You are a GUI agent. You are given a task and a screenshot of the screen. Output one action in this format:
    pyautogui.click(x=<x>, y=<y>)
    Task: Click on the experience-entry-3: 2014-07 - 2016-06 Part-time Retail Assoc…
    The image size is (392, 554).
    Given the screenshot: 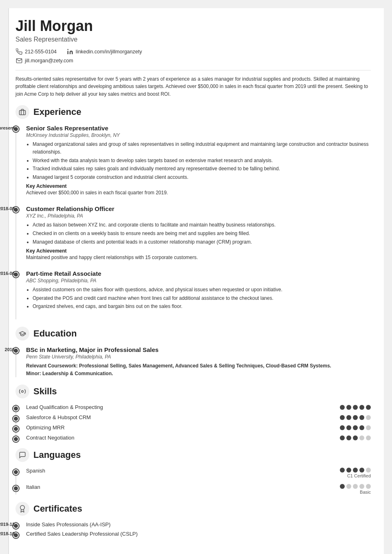 What is the action you would take?
    pyautogui.click(x=198, y=290)
    